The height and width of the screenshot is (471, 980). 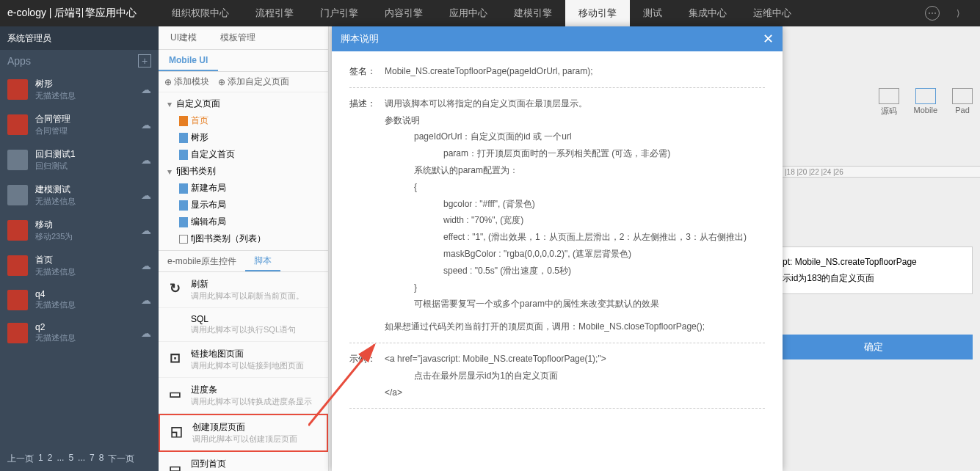 I want to click on script-icon: ⊡, so click(x=175, y=358).